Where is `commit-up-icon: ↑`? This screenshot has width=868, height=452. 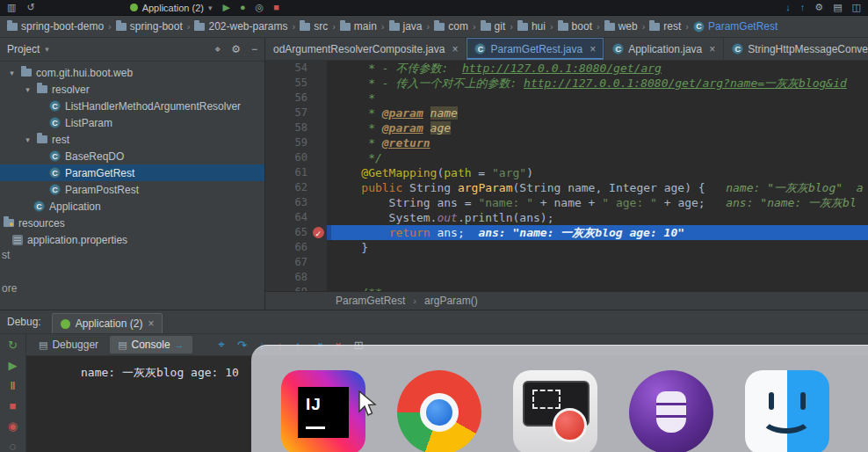
commit-up-icon: ↑ is located at coordinates (803, 7).